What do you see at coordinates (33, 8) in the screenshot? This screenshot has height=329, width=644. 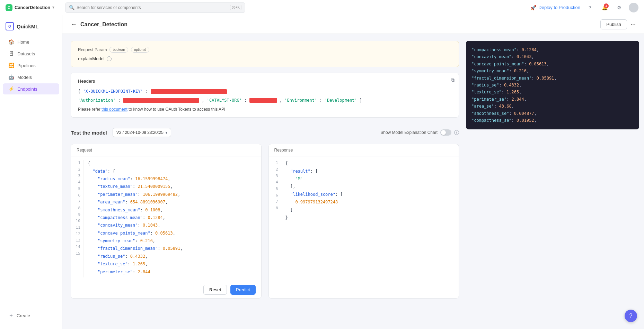 I see `brand: C CancerDetection ▾` at bounding box center [33, 8].